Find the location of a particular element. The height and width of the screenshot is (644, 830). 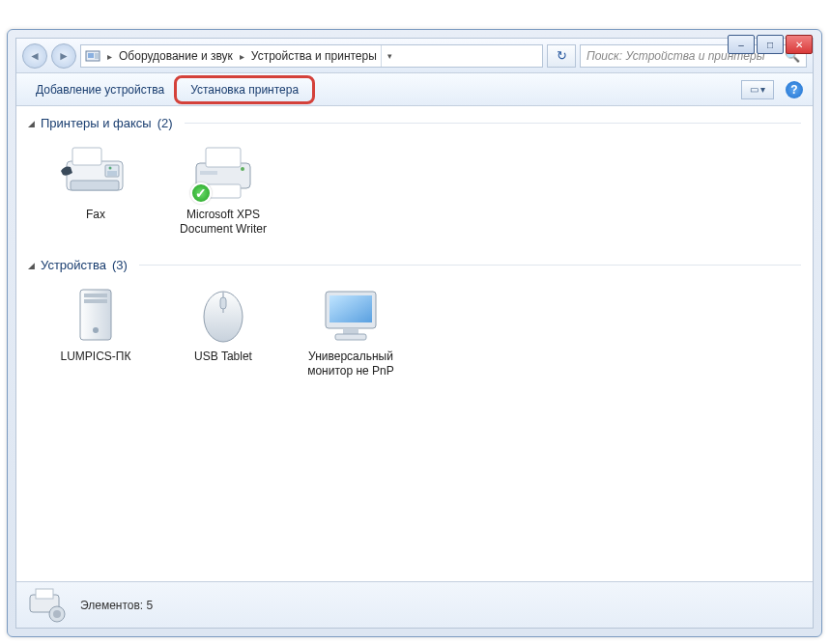

group-header-devices: ◢ Устройства (3) is located at coordinates (415, 266).